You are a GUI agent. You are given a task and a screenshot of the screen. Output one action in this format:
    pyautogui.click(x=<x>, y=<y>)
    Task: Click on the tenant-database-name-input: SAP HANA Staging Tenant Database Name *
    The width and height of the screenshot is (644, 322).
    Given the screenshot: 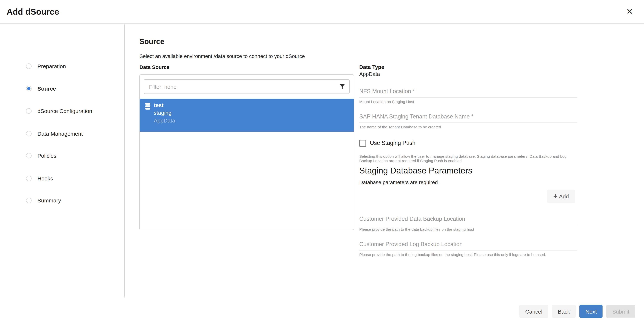 What is the action you would take?
    pyautogui.click(x=416, y=117)
    